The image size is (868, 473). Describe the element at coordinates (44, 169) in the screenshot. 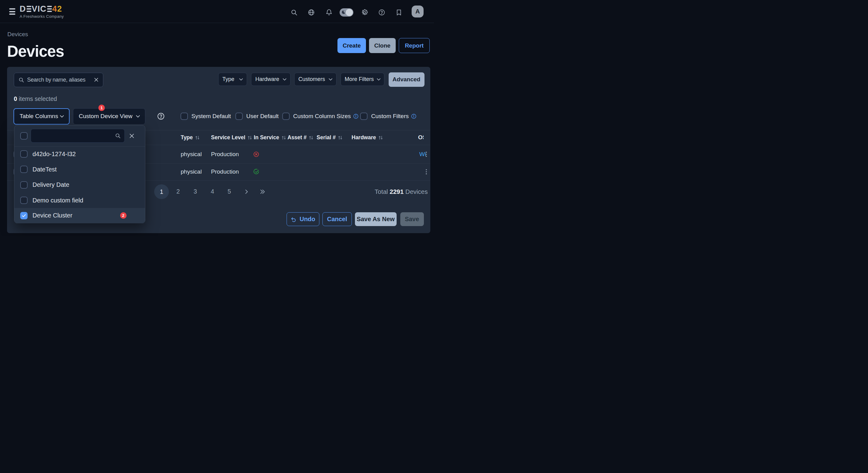

I see `item-label: DateTest` at that location.